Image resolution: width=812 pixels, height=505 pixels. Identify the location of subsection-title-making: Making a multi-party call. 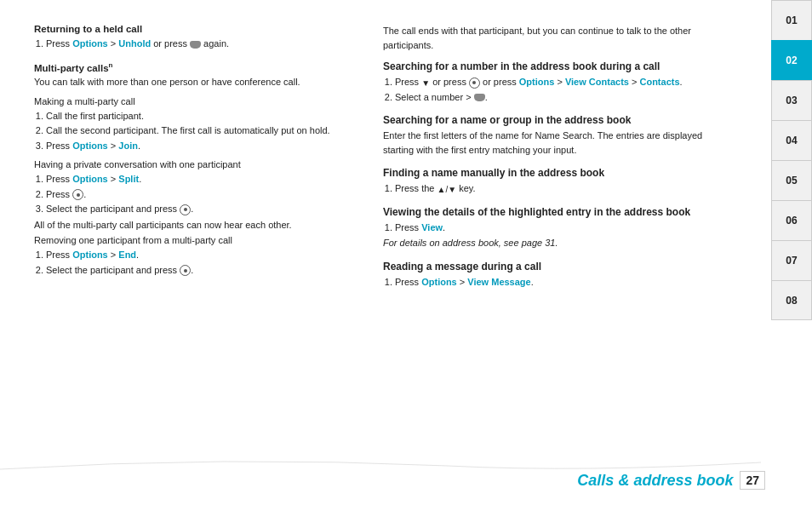
(196, 101).